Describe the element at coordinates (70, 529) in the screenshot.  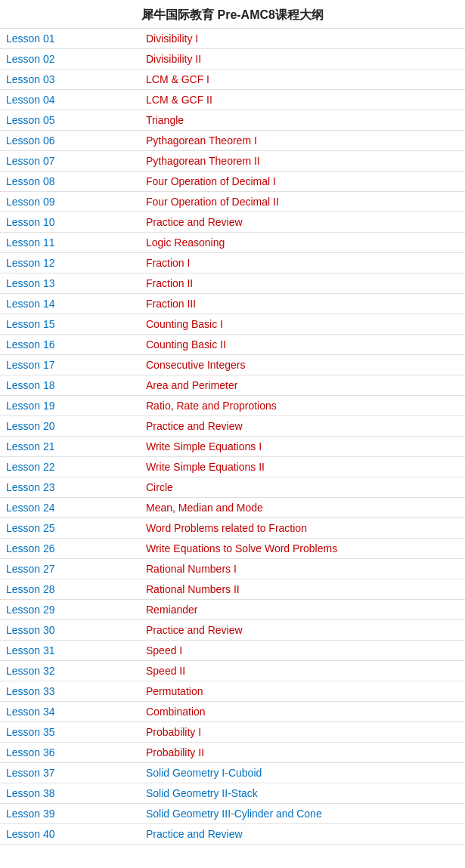
I see `lesson-number: Lesson 25` at that location.